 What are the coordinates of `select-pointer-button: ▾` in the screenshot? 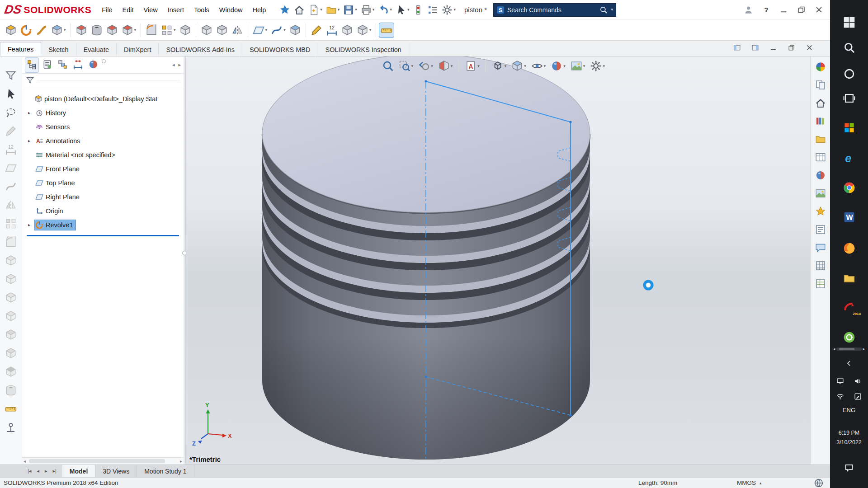 It's located at (402, 10).